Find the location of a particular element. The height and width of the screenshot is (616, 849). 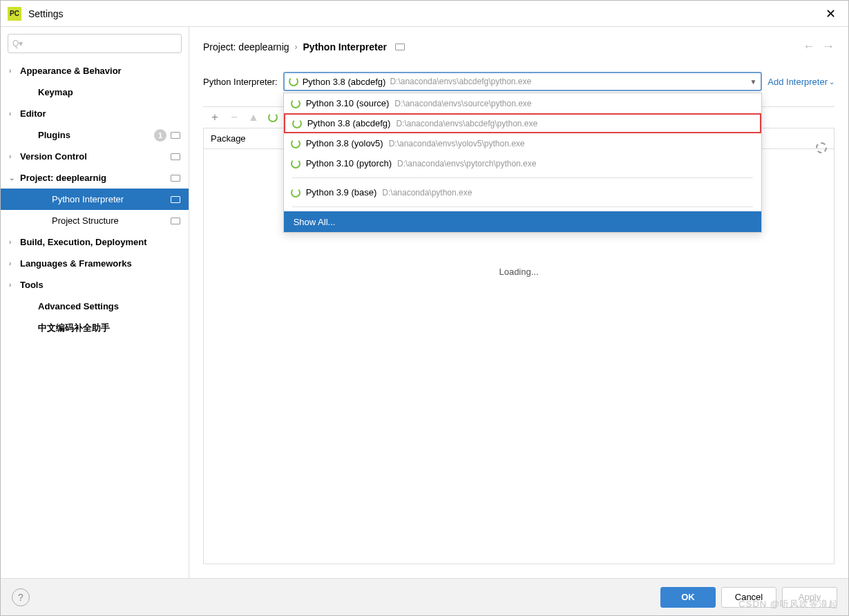

chevron-down-icon: ⌄ is located at coordinates (832, 81).